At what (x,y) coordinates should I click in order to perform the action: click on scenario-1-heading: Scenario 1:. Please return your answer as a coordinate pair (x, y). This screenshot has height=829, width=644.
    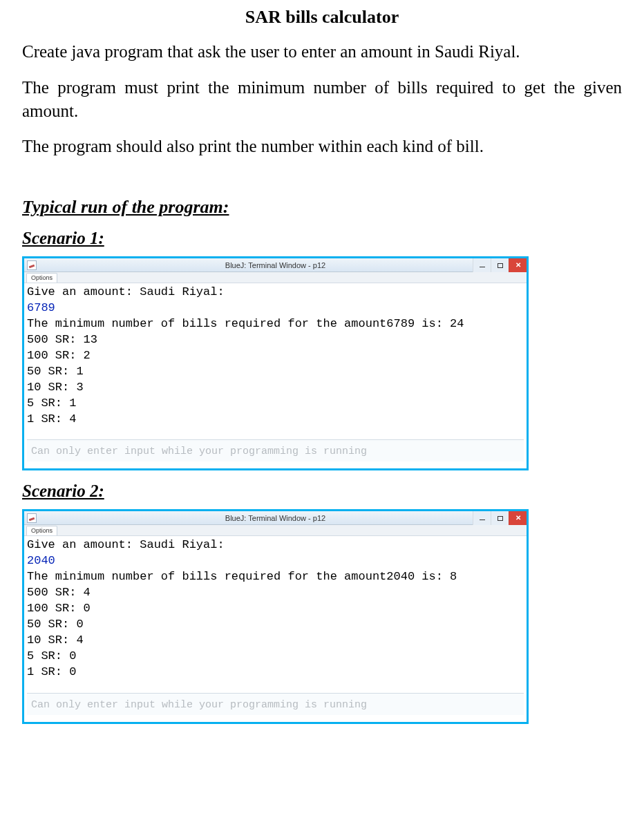
    Looking at the image, I should click on (322, 238).